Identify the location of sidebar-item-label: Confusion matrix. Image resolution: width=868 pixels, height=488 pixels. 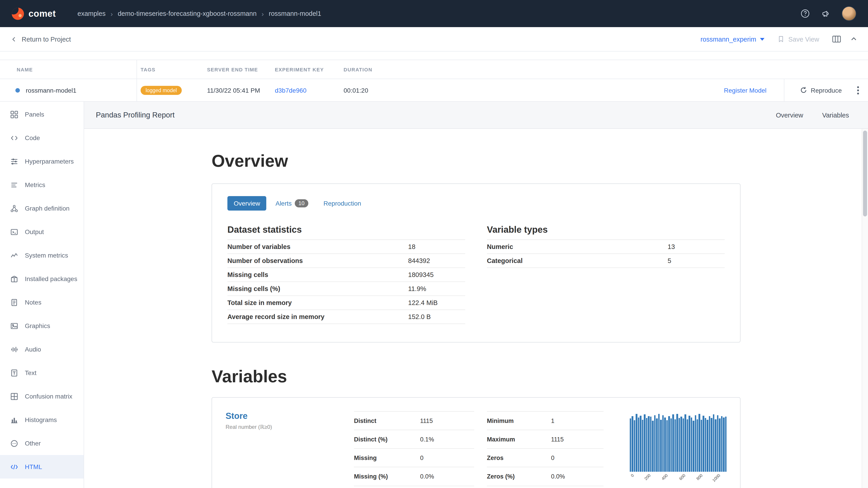
(49, 396).